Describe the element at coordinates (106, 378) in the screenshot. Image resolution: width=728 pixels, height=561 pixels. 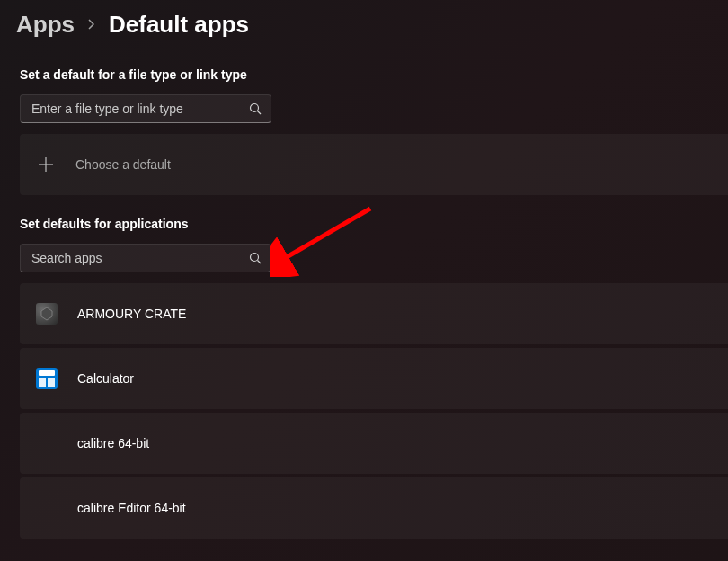
I see `app-name-label: Calculator` at that location.